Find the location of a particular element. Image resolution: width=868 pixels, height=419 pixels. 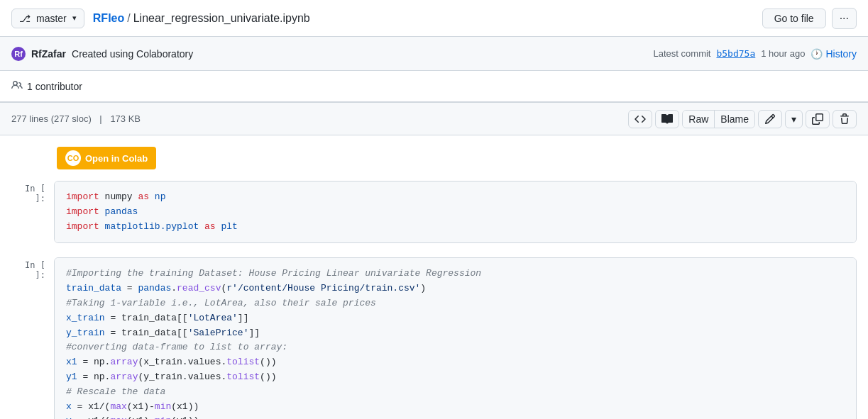

code-text: x is located at coordinates (72, 407).